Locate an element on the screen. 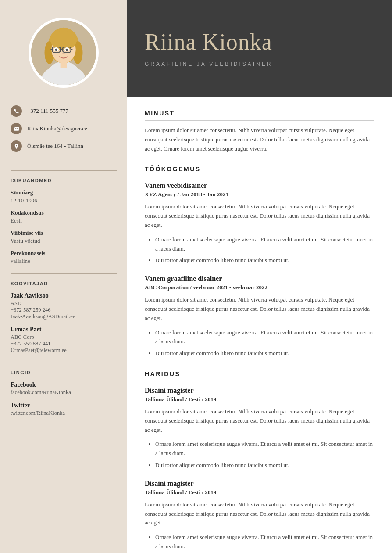 The height and width of the screenshot is (553, 392). edu-1-meta: Tallinna Ülikool / Eesti / 2019 is located at coordinates (260, 399).